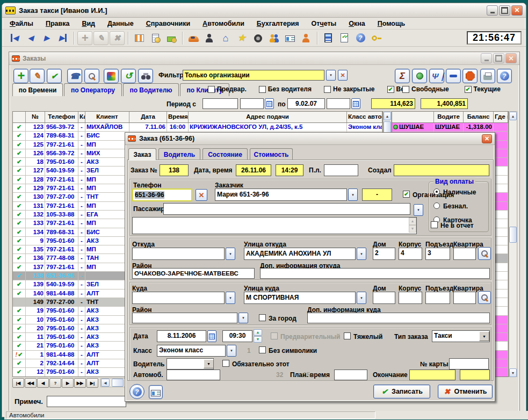 The image size is (528, 420). Describe the element at coordinates (21, 24) in the screenshot. I see `menu-item-Файлы: Файлы` at that location.